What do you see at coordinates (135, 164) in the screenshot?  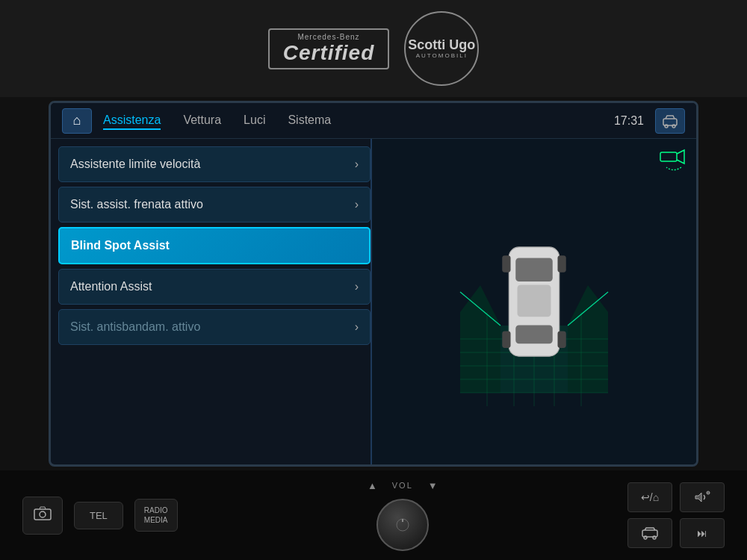 I see `menu-item-label: Assistente limite velocità` at bounding box center [135, 164].